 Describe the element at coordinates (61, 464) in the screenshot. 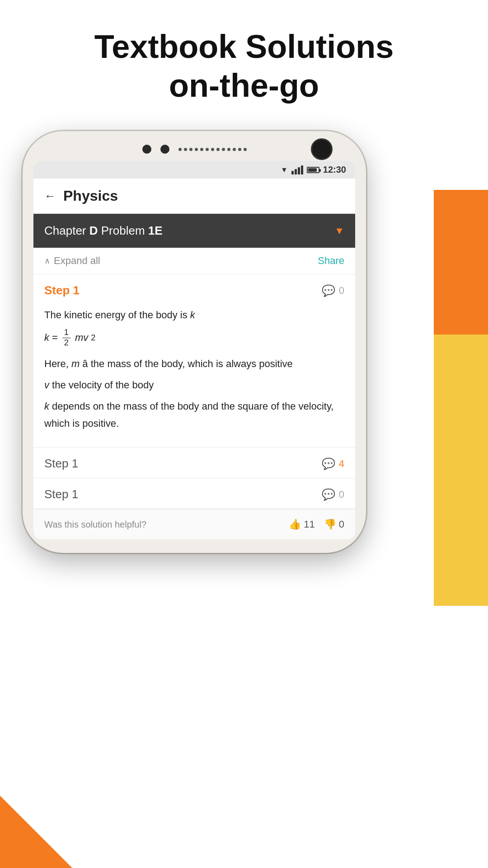

I see `step-2-label: Step 1` at that location.